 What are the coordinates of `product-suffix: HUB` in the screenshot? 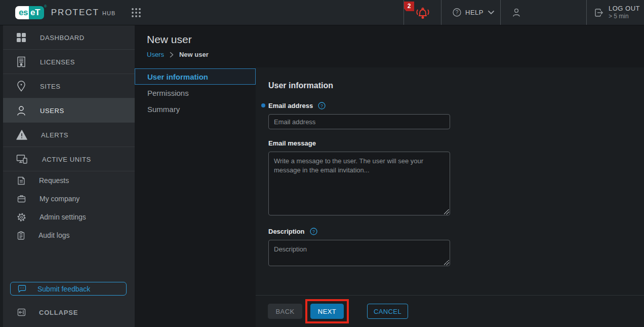 It's located at (109, 12).